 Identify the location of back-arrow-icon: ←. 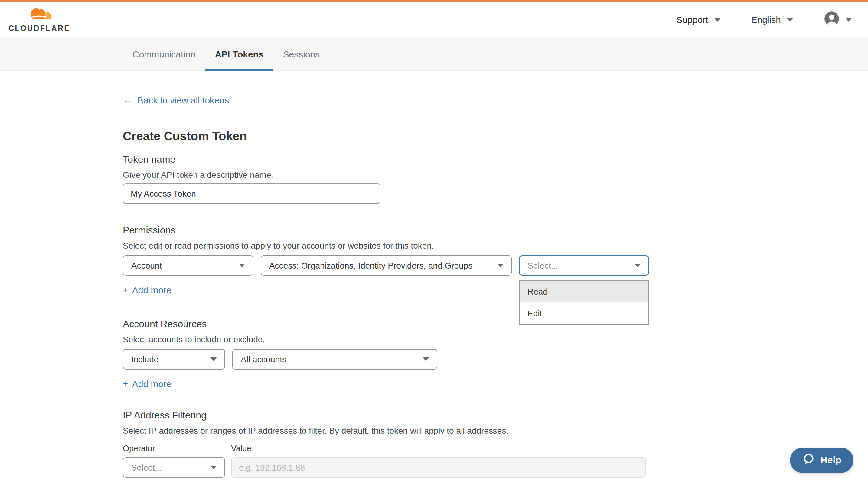
(128, 100).